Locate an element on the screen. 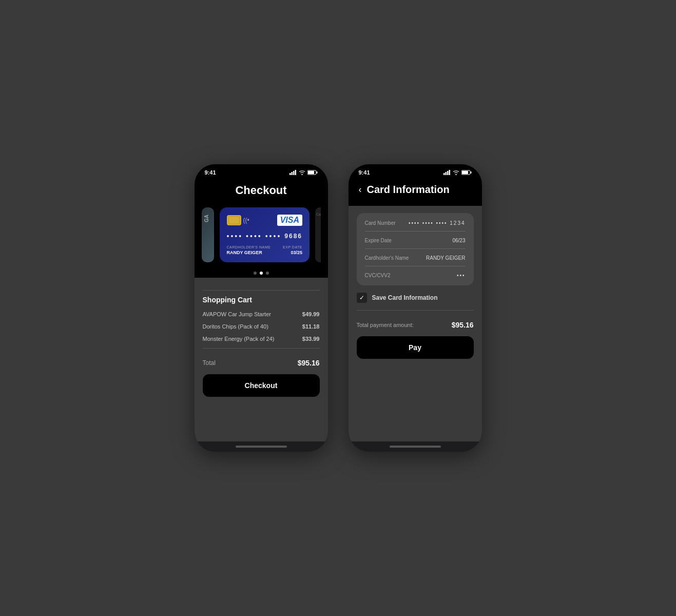 The width and height of the screenshot is (676, 616). cardholder-value: RANDY GEIGER is located at coordinates (249, 253).